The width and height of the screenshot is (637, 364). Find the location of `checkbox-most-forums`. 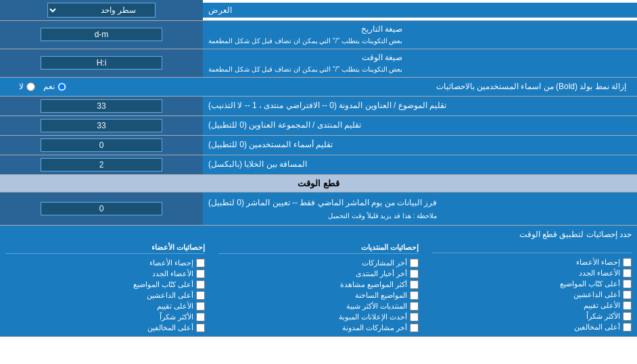

checkbox-most-forums is located at coordinates (414, 307).